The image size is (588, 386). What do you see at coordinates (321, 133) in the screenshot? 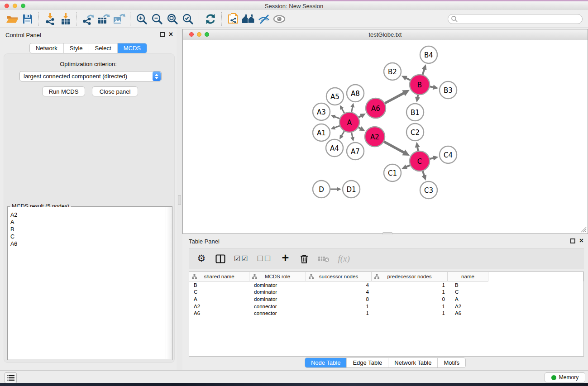
I see `graph-node-A1: A1` at bounding box center [321, 133].